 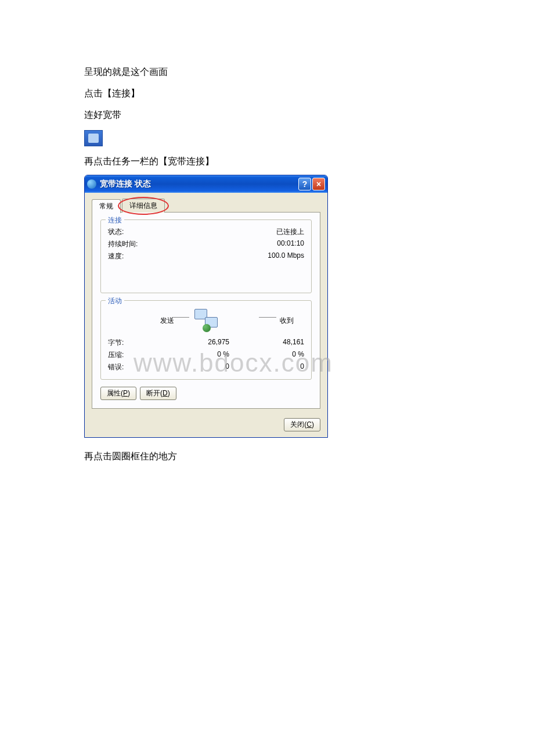 What do you see at coordinates (319, 184) in the screenshot?
I see `close-button: ×` at bounding box center [319, 184].